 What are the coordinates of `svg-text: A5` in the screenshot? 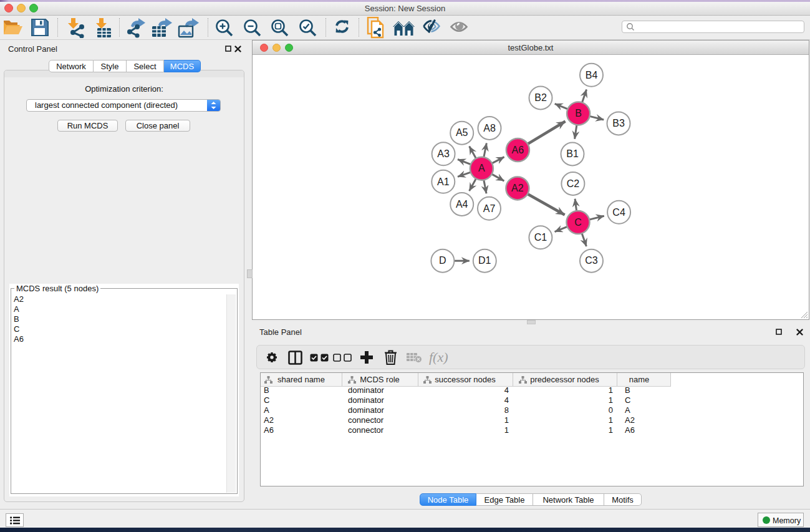 It's located at (462, 132).